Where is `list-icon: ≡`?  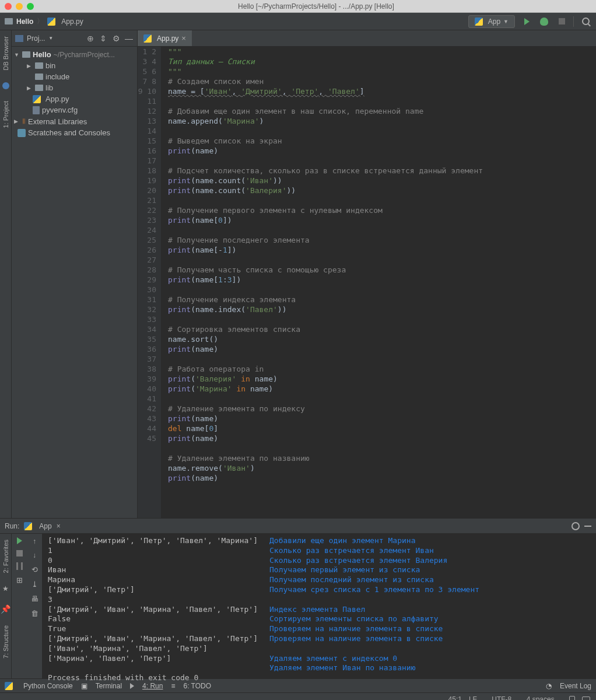 list-icon: ≡ is located at coordinates (173, 686).